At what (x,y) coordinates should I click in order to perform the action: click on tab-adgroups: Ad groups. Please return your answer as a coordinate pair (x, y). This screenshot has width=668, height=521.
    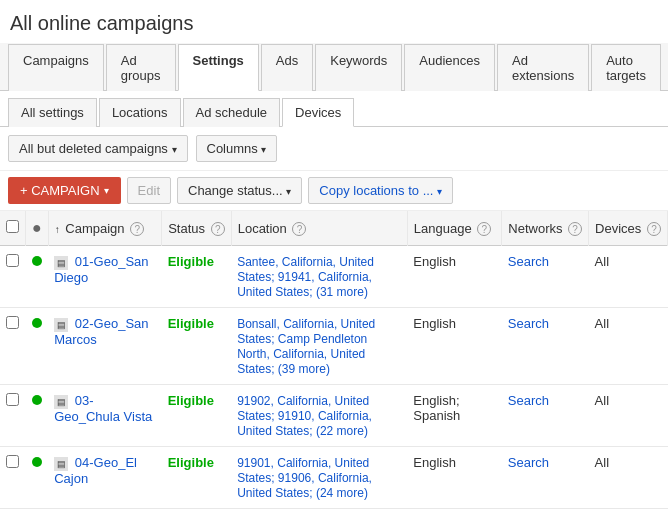
    Looking at the image, I should click on (141, 68).